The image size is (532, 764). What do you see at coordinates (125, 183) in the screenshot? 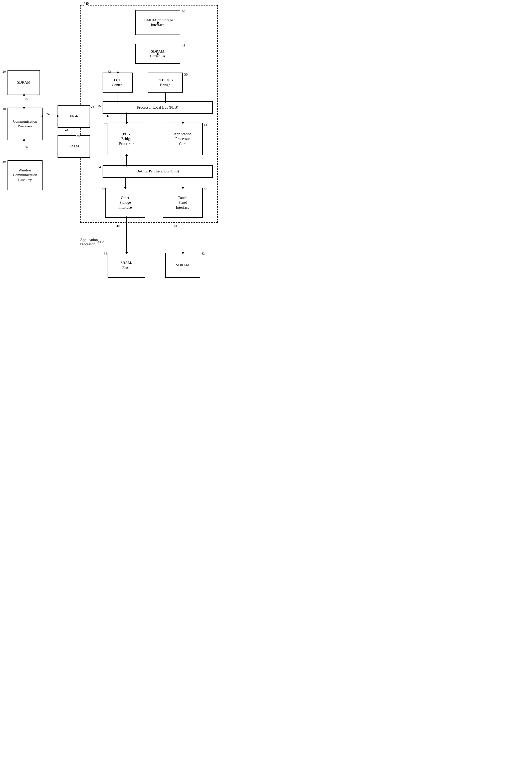
I see `line-opb-storage` at bounding box center [125, 183].